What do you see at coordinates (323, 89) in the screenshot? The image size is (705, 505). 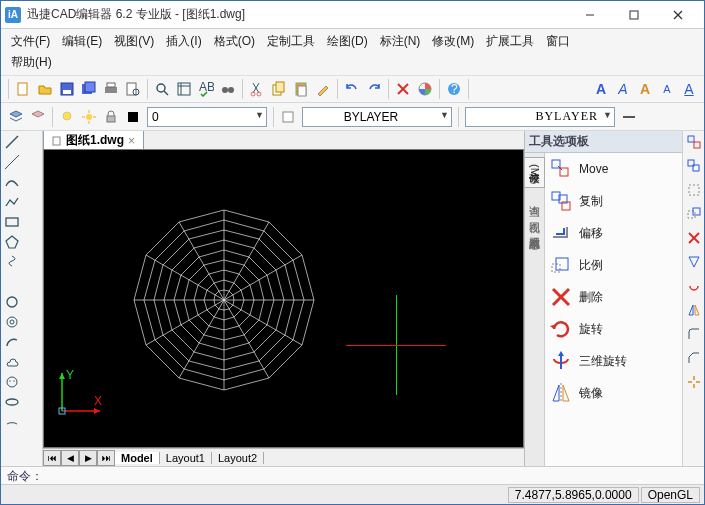 I see `match-prop-icon` at bounding box center [323, 89].